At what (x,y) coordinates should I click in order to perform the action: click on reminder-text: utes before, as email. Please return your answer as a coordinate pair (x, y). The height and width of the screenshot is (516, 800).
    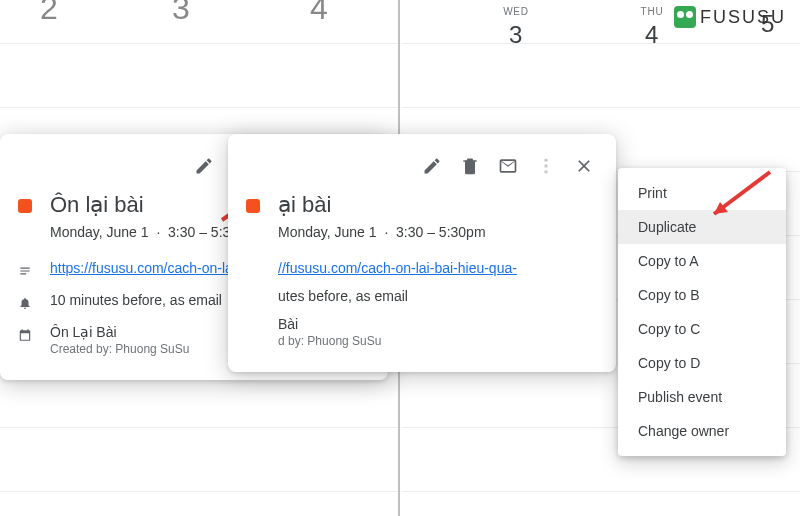
    Looking at the image, I should click on (343, 296).